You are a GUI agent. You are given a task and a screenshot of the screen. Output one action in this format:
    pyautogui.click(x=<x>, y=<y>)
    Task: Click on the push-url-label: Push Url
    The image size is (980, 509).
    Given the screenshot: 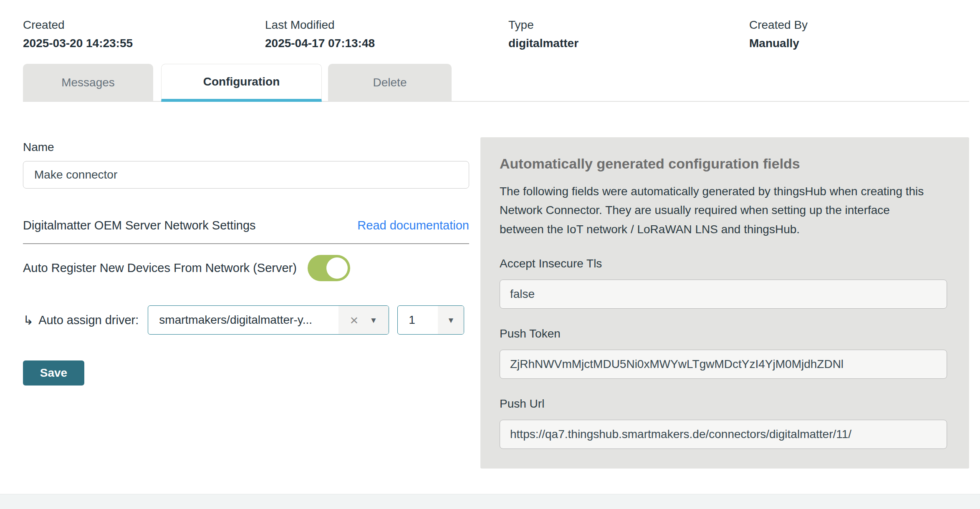 What is the action you would take?
    pyautogui.click(x=725, y=404)
    